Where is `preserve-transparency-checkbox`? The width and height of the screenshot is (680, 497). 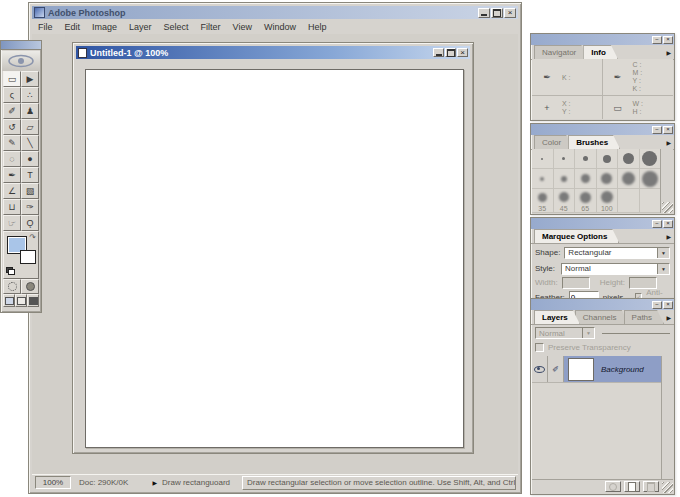 preserve-transparency-checkbox is located at coordinates (540, 348).